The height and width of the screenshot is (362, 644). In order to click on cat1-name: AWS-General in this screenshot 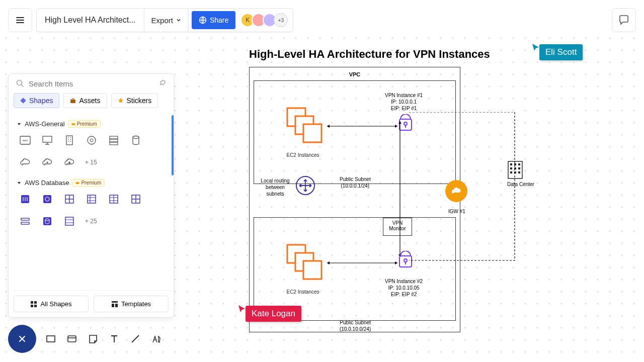, I will do `click(45, 124)`.